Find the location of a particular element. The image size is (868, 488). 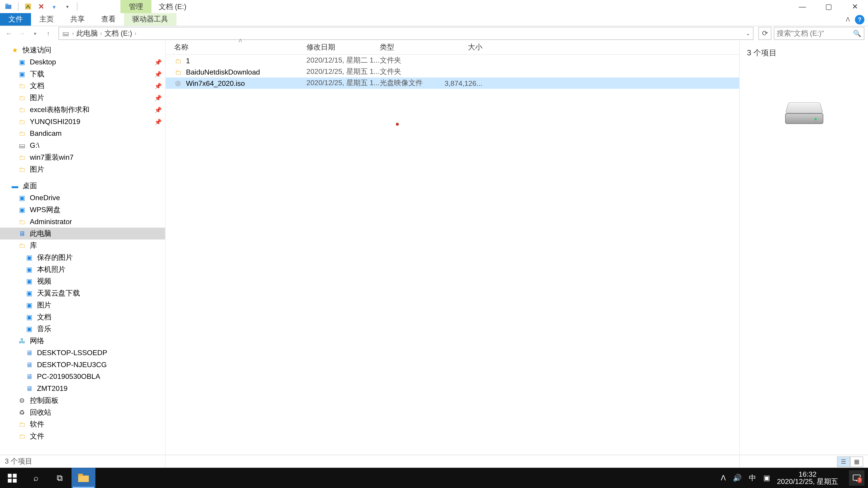

qat-dropdown-icon: ▾ is located at coordinates (67, 7).